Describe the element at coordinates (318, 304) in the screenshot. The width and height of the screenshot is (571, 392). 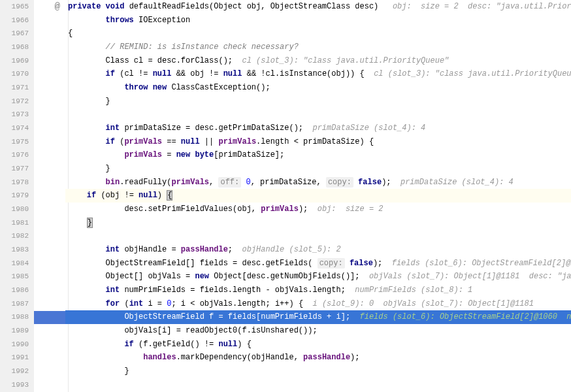
I see `code-line: for (int i = 0; i < objVals.length; i++)…` at that location.